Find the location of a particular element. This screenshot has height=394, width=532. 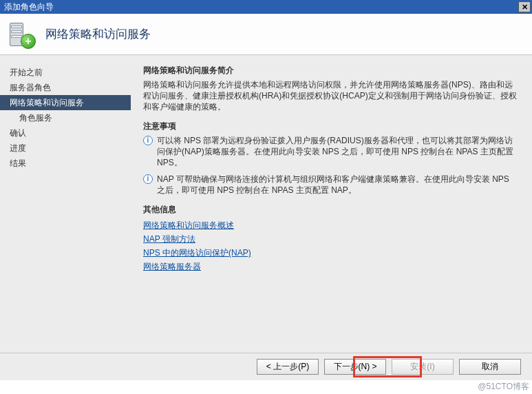

close-icon: ✕ is located at coordinates (524, 7).